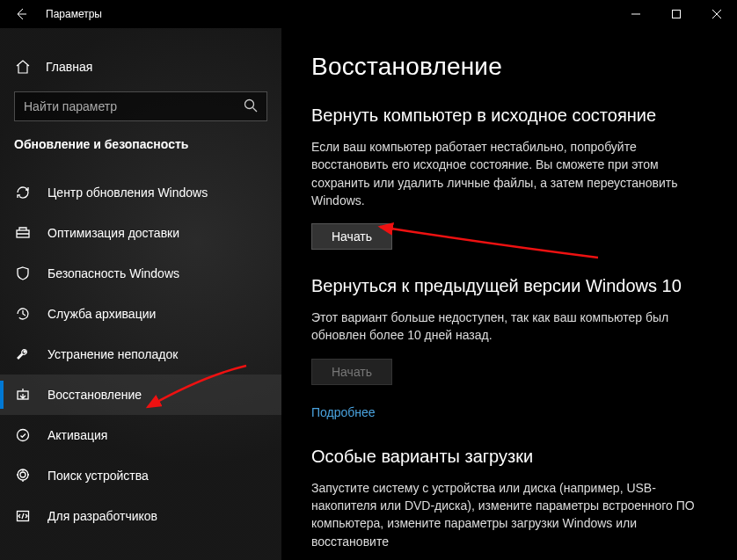  I want to click on page-title: Восстановление, so click(509, 67).